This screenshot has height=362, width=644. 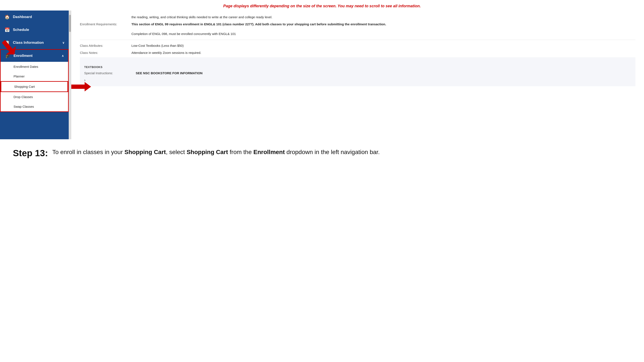 I want to click on sidebar-item-enrollment-dates: Enrollment Dates, so click(x=34, y=66).